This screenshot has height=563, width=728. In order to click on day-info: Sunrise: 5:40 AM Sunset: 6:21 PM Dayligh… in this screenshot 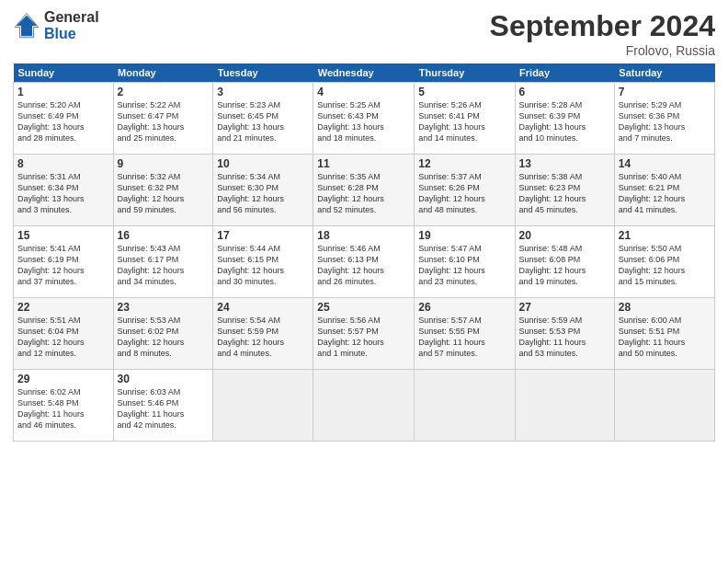, I will do `click(665, 193)`.